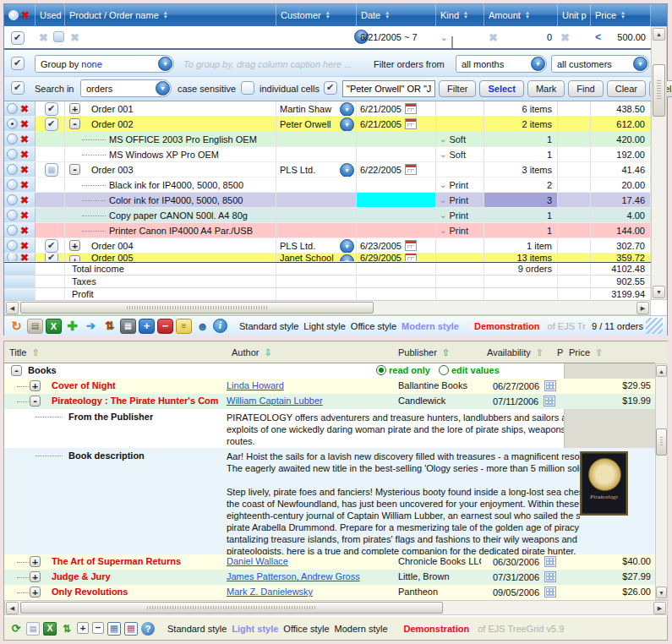 This screenshot has height=644, width=672. I want to click on cell-date: 6/22/2005, so click(396, 169).